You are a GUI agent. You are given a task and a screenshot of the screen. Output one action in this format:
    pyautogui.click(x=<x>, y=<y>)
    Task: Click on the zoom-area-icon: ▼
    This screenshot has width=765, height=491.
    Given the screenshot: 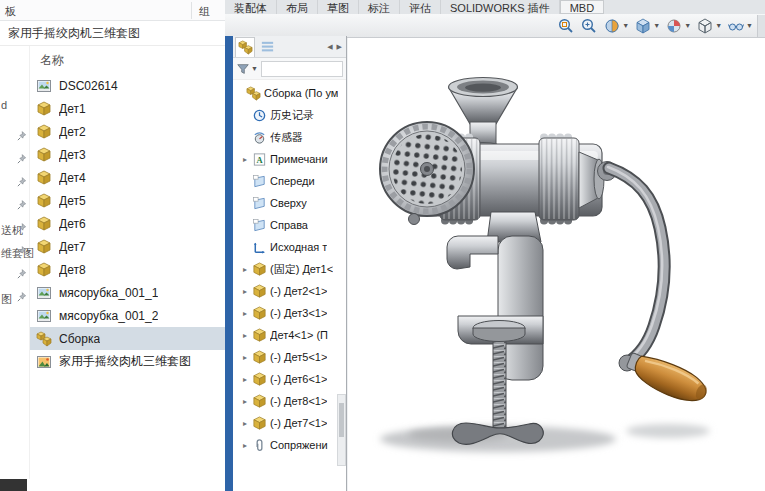 What is the action you would take?
    pyautogui.click(x=589, y=26)
    